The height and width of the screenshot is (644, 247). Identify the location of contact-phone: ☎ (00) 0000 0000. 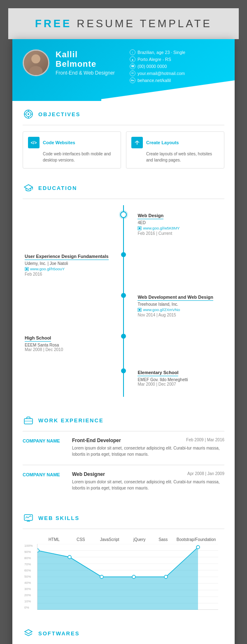
(177, 66).